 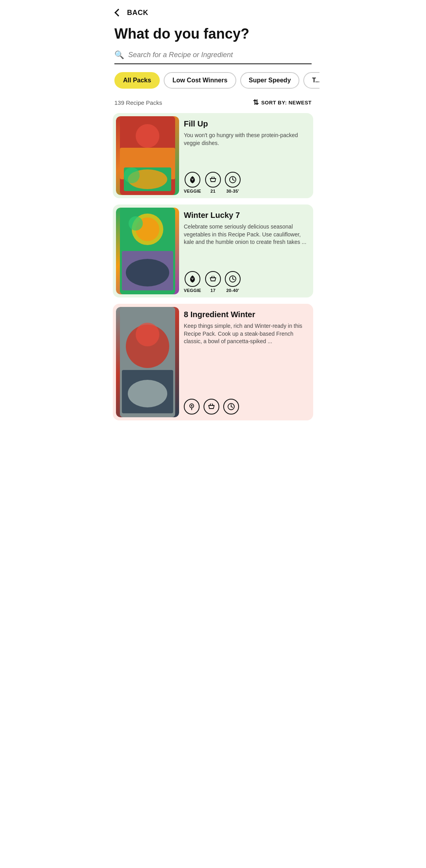 I want to click on tag-time-fill-up: 30-35', so click(x=233, y=183).